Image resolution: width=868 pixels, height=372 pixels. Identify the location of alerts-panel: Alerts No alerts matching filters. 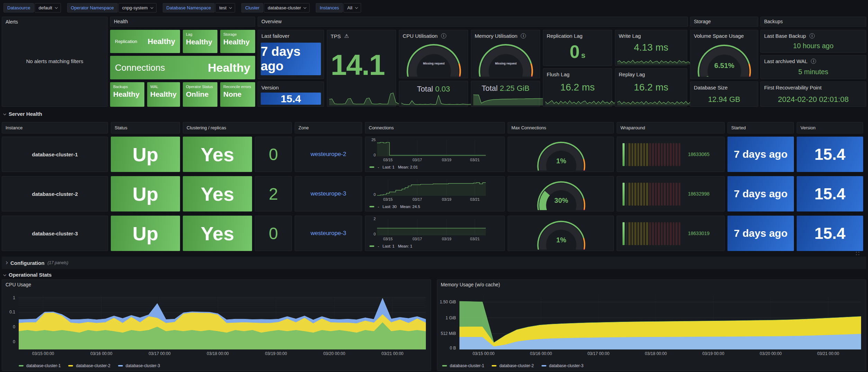
(55, 62).